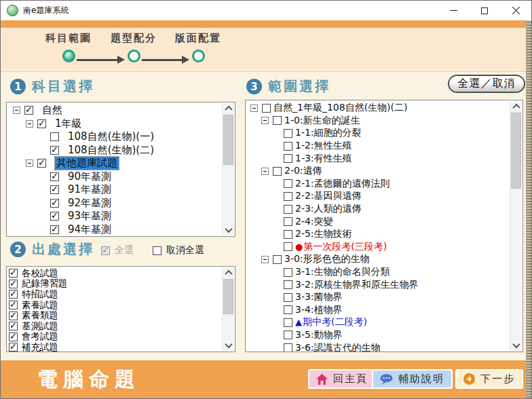 The width and height of the screenshot is (532, 399). What do you see at coordinates (157, 251) in the screenshot?
I see `deselect-all-checkbox` at bounding box center [157, 251].